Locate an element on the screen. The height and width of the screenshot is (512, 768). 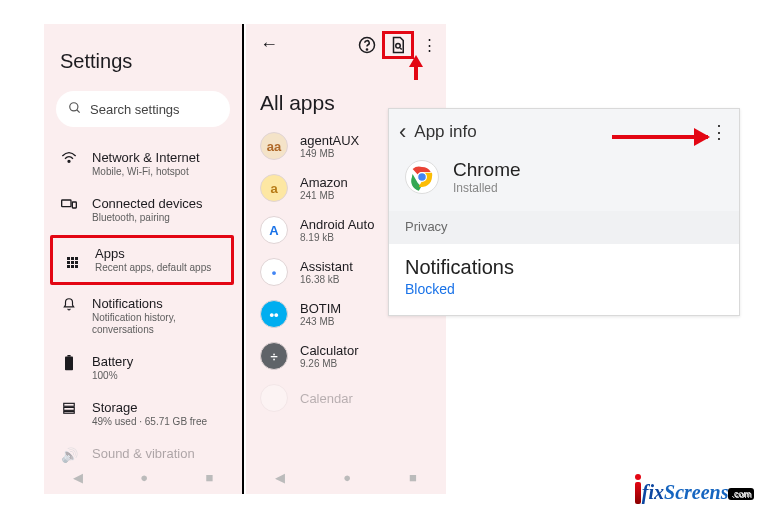
annotation-arrow-up is located at coordinates (416, 61).